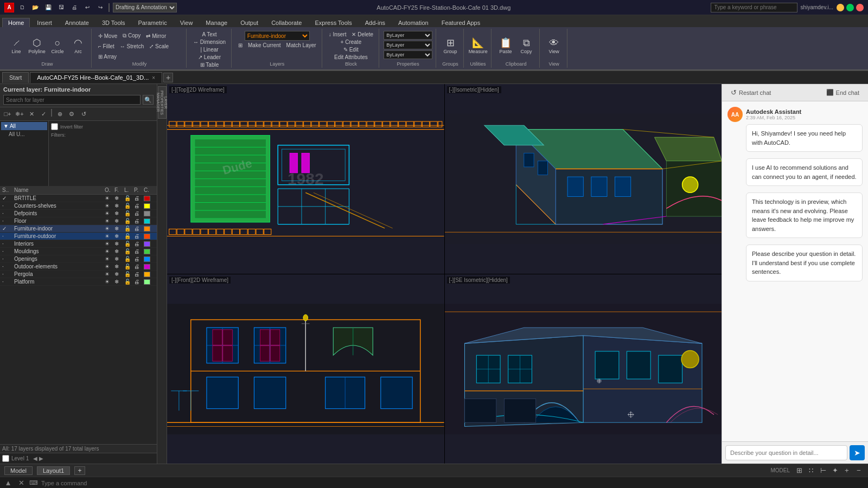 The height and width of the screenshot is (488, 868). I want to click on new-freeze-layer-btn: ❄+, so click(20, 114).